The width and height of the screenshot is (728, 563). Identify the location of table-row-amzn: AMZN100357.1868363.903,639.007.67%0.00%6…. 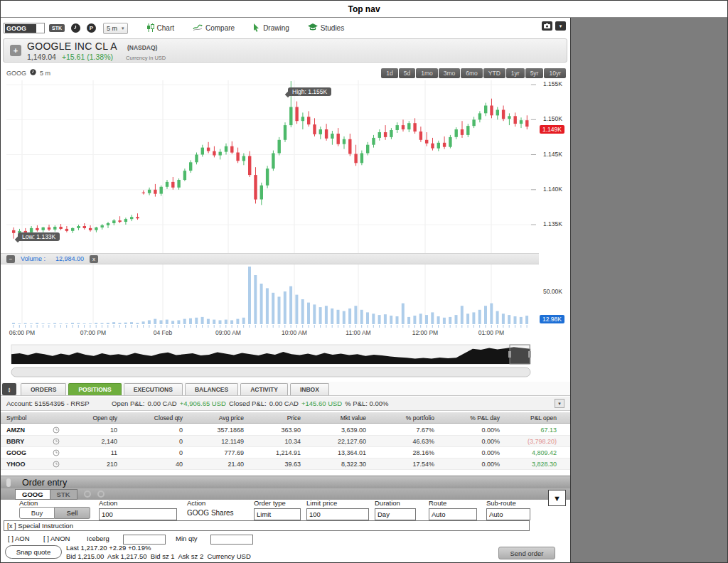
(286, 430).